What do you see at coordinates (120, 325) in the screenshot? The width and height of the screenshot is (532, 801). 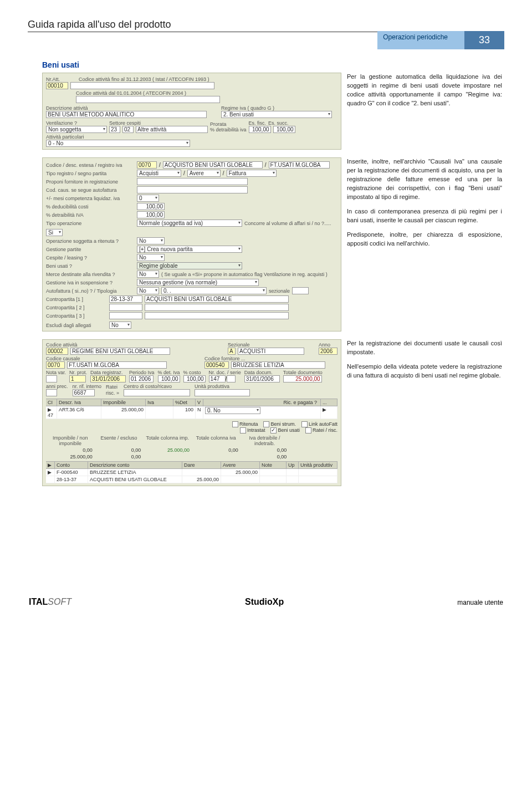 I see `escludi-select: No` at bounding box center [120, 325].